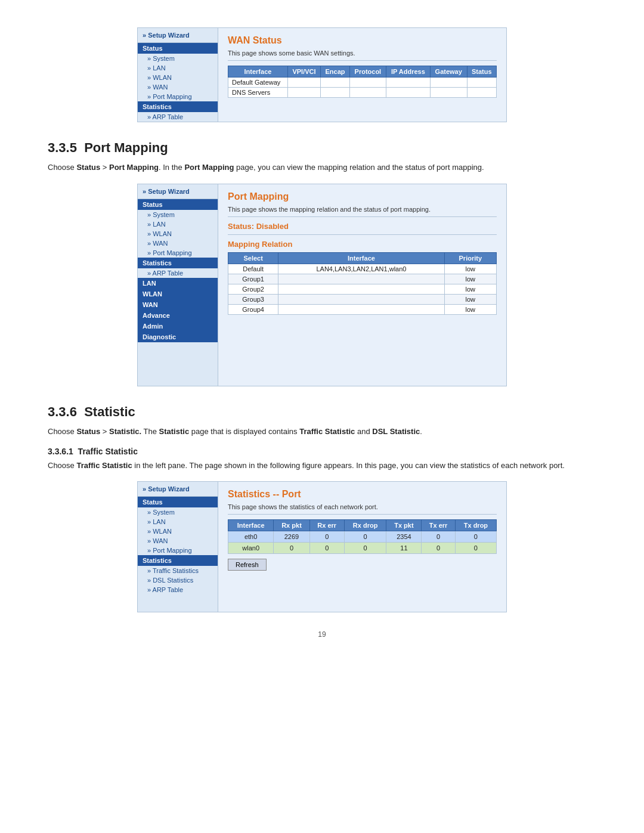 This screenshot has height=833, width=644. What do you see at coordinates (178, 58) in the screenshot?
I see `wan-sidebar-system: » System` at bounding box center [178, 58].